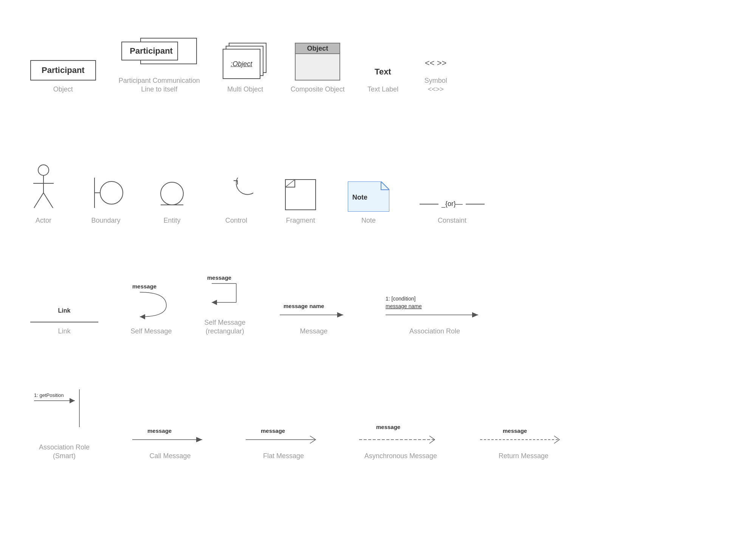 This screenshot has width=756, height=533. Describe the element at coordinates (64, 315) in the screenshot. I see `link-shape: Link` at that location.